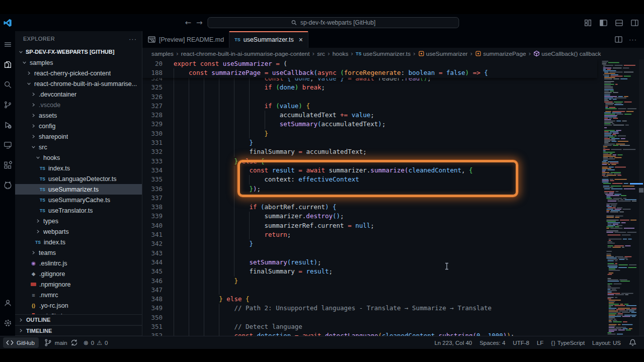 The width and height of the screenshot is (644, 362). Describe the element at coordinates (393, 272) in the screenshot. I see `code-line-345: 345finalSummary = result;` at that location.